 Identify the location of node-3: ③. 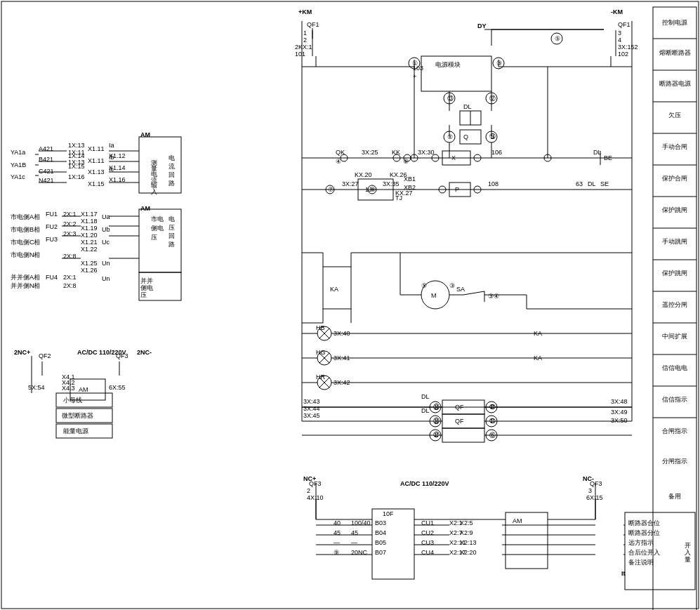
(499, 63).